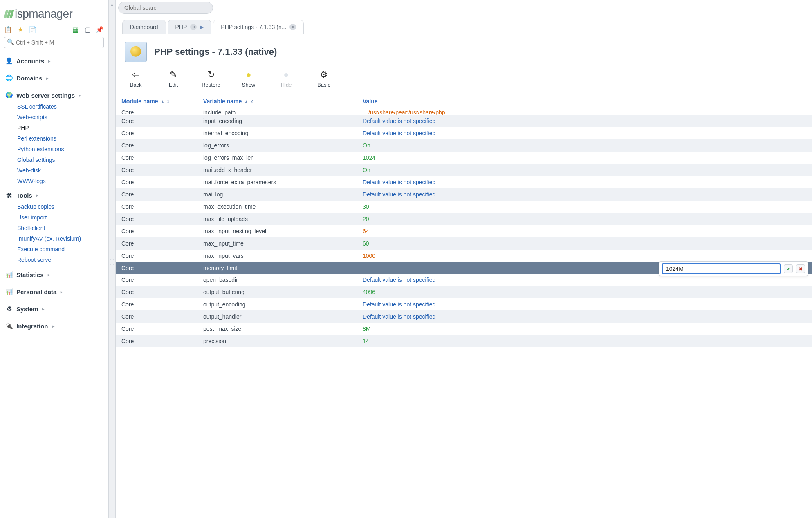  Describe the element at coordinates (173, 85) in the screenshot. I see `tool-label: Edit` at that location.